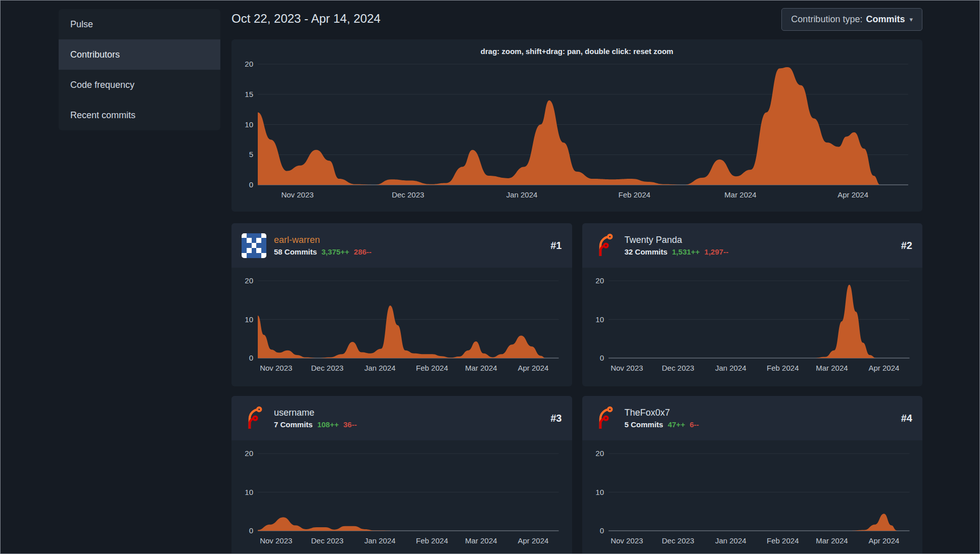  What do you see at coordinates (852, 19) in the screenshot?
I see `contribution-type-dropdown: Contribution type: Commits ▾` at bounding box center [852, 19].